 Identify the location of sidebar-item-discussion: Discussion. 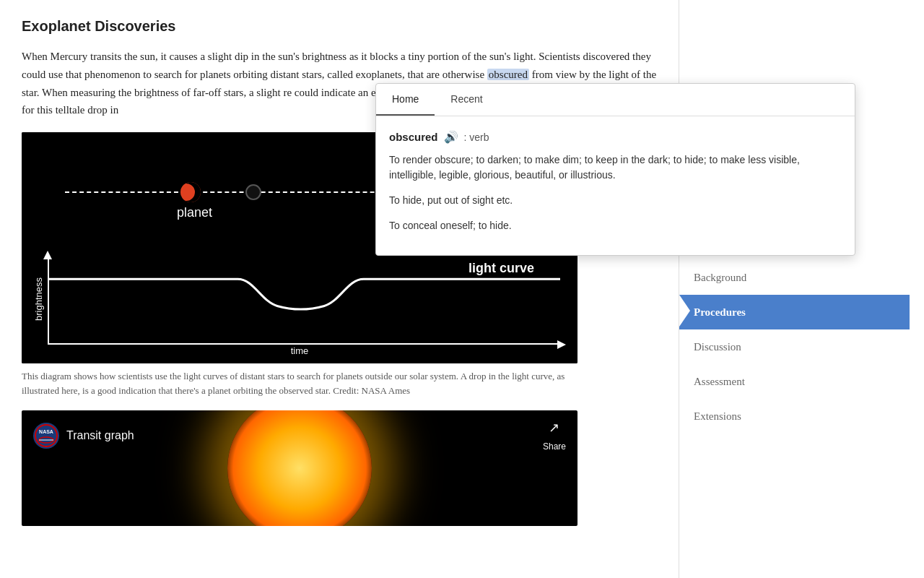
(794, 347).